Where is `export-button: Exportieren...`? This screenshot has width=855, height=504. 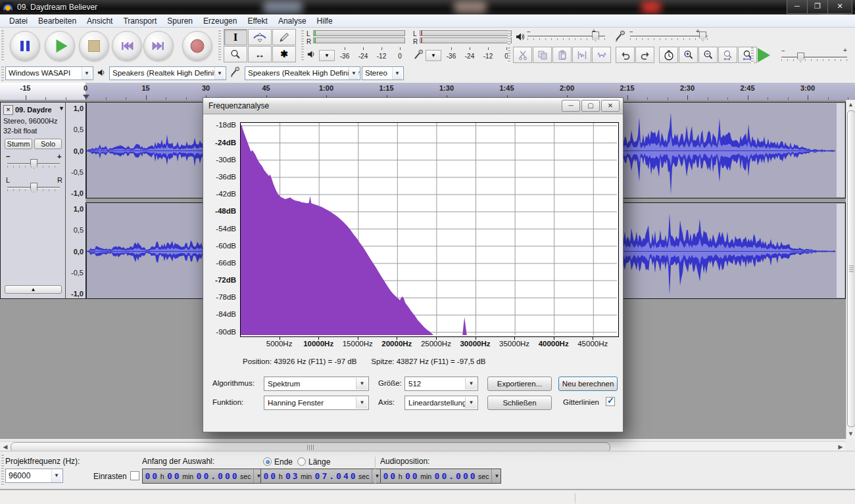
export-button: Exportieren... is located at coordinates (520, 384).